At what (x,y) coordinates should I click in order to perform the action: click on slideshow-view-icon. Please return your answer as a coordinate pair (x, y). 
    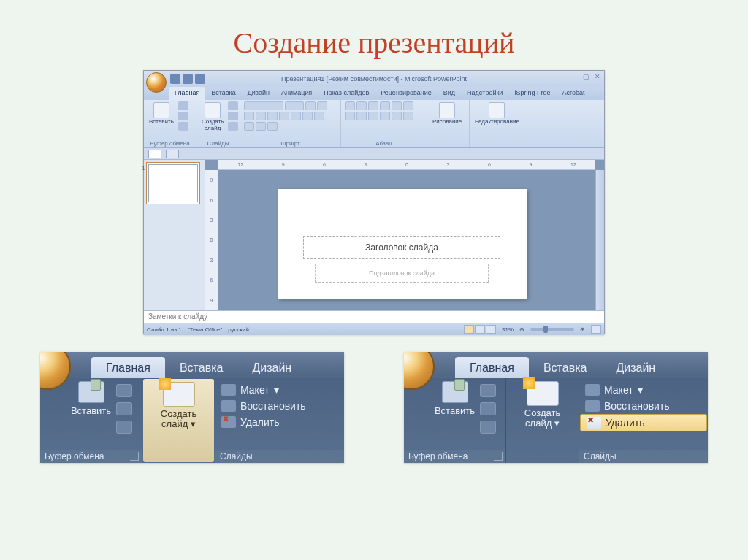
    Looking at the image, I should click on (491, 329).